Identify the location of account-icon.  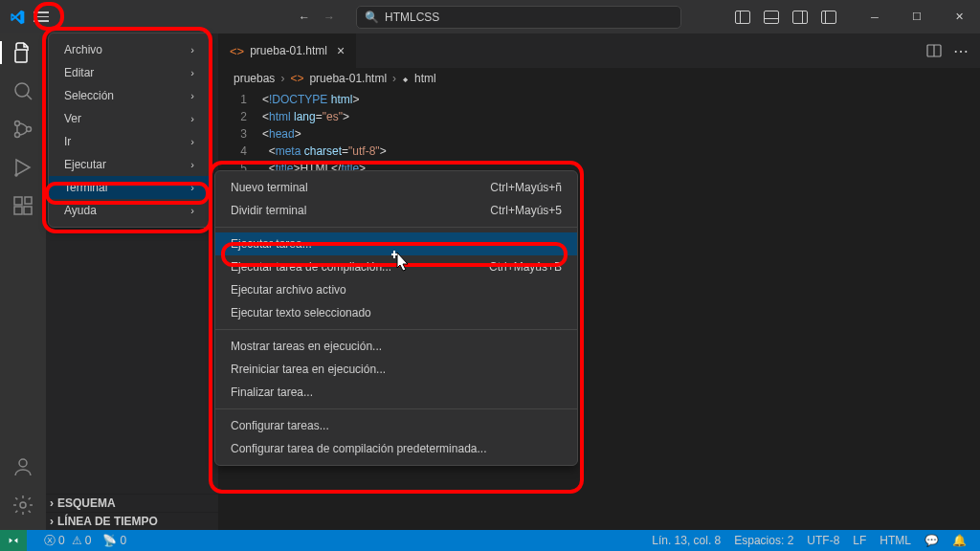
(23, 467).